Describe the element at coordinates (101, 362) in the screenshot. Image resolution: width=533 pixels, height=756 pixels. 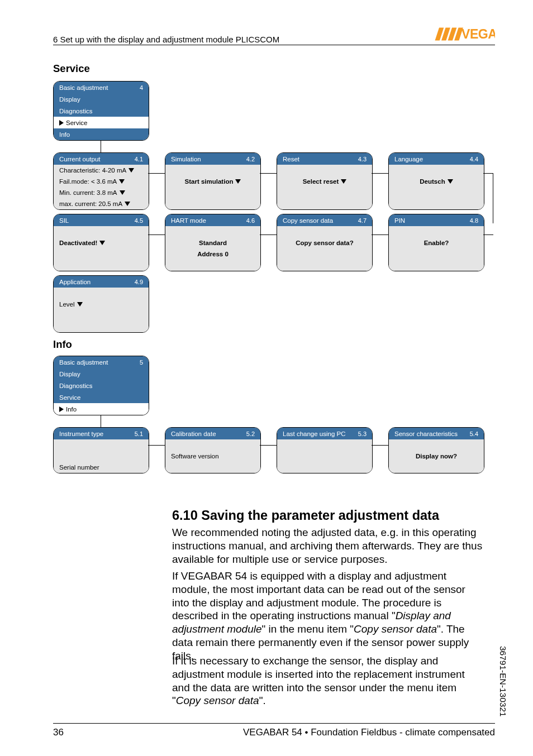
I see `menu-row: Basic adjustment5` at that location.